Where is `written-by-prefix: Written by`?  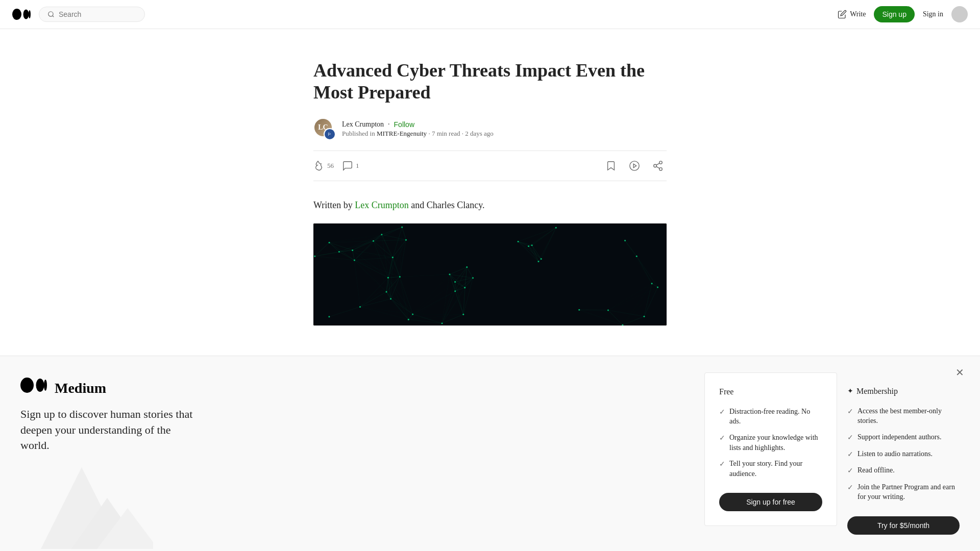
written-by-prefix: Written by is located at coordinates (333, 205).